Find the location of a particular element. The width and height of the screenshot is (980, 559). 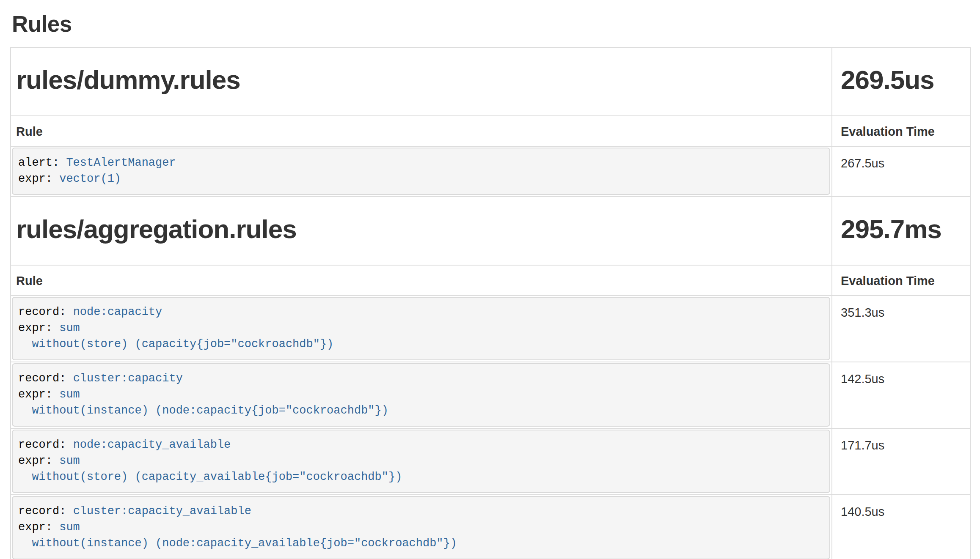

rule-group-name: rules/aggregation.rules is located at coordinates (424, 229).